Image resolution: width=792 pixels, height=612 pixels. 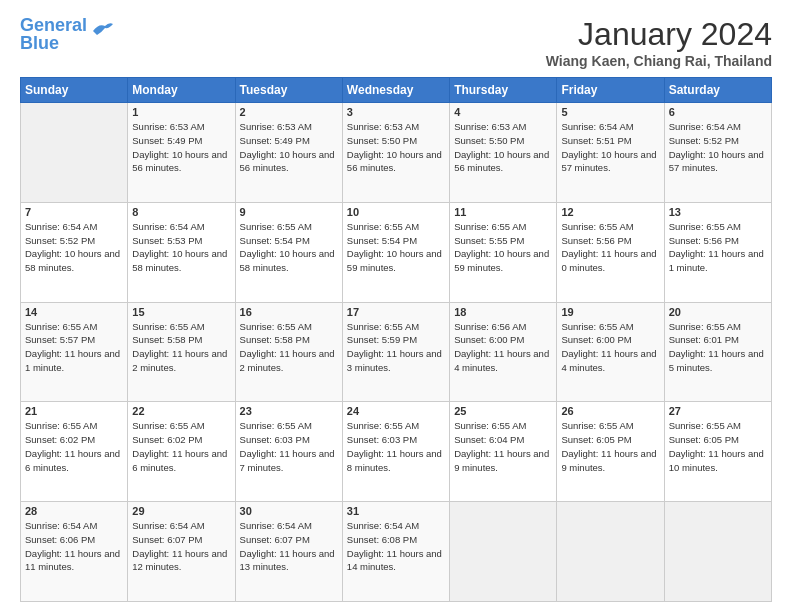 I want to click on day-number: 19, so click(x=610, y=312).